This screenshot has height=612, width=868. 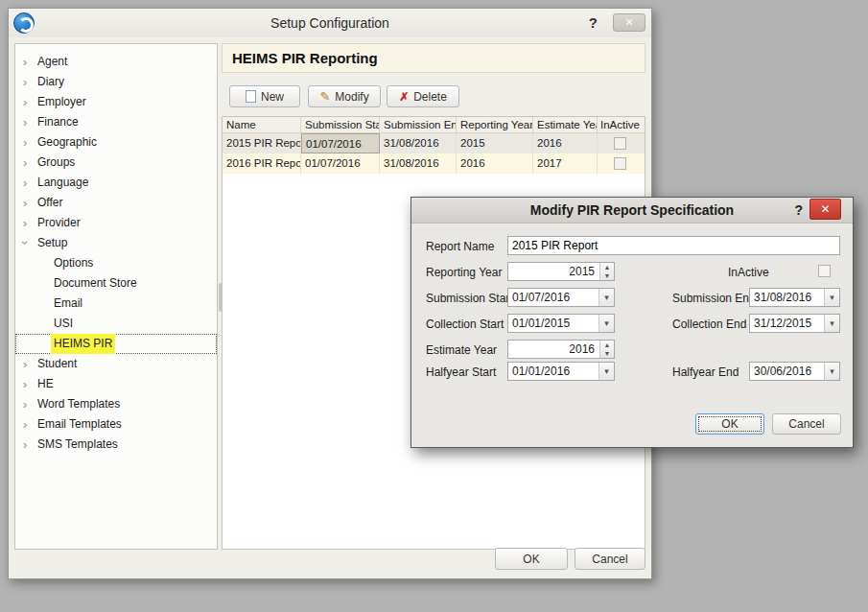 What do you see at coordinates (59, 223) in the screenshot?
I see `sidebar-item-label: Provider` at bounding box center [59, 223].